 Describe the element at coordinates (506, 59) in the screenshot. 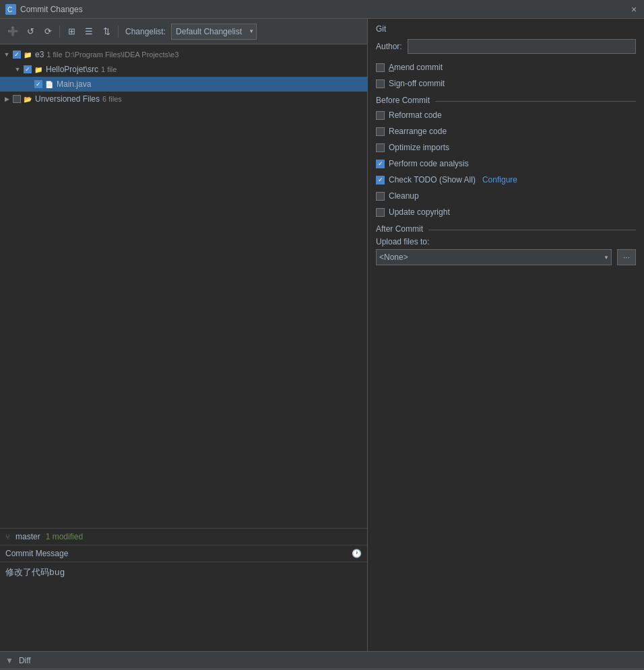

I see `git-section: Git Author: Amend commit Sign-off commit` at that location.